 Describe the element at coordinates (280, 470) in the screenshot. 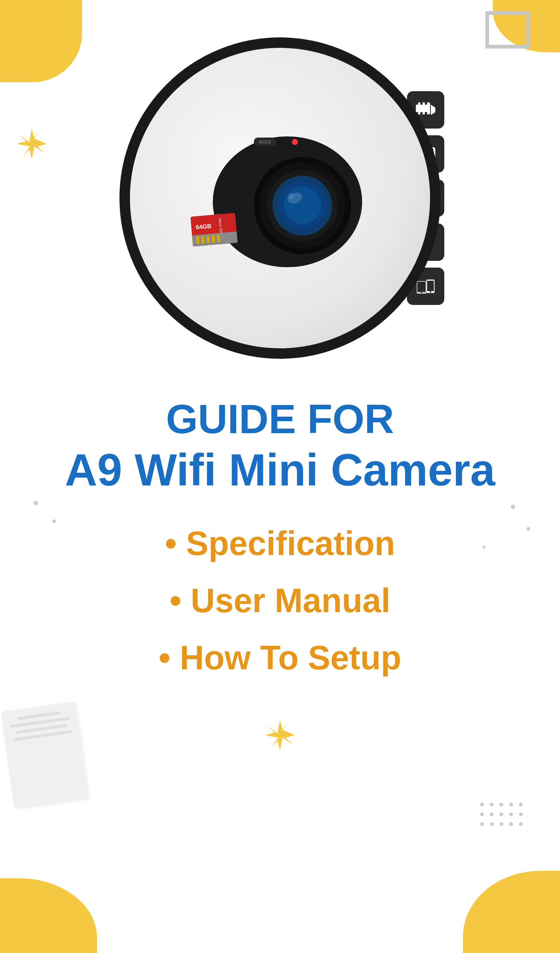

I see `guide-title-line2: A9 Wifi Mini Camera` at that location.